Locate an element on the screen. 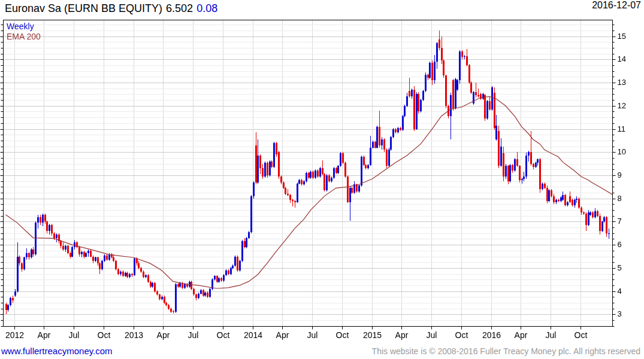 The height and width of the screenshot is (359, 644). copyright-text: This website is © 2008-2016 Fuller Treac… is located at coordinates (506, 351).